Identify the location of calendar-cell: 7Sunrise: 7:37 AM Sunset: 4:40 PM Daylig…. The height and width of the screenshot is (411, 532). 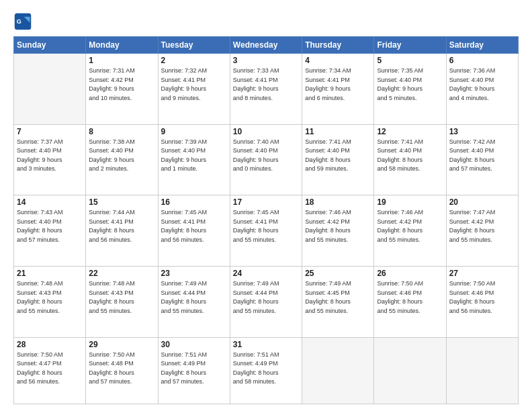
(50, 160).